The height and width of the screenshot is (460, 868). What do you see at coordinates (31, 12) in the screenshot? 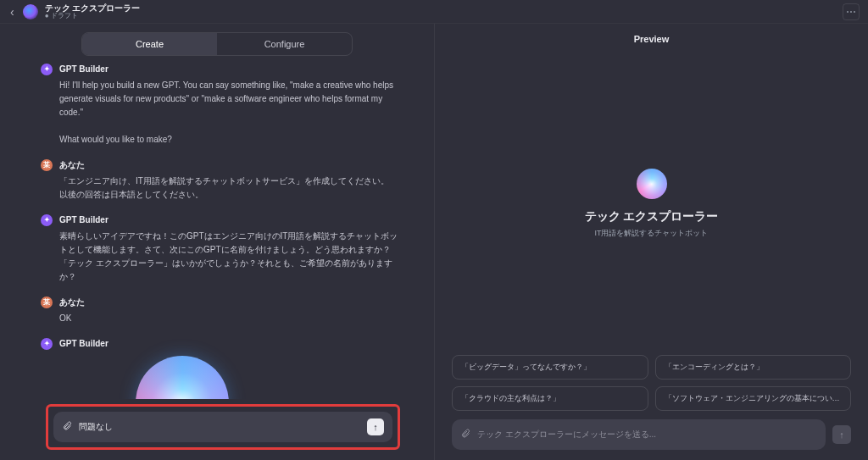
I see `gpt-avatar-small` at bounding box center [31, 12].